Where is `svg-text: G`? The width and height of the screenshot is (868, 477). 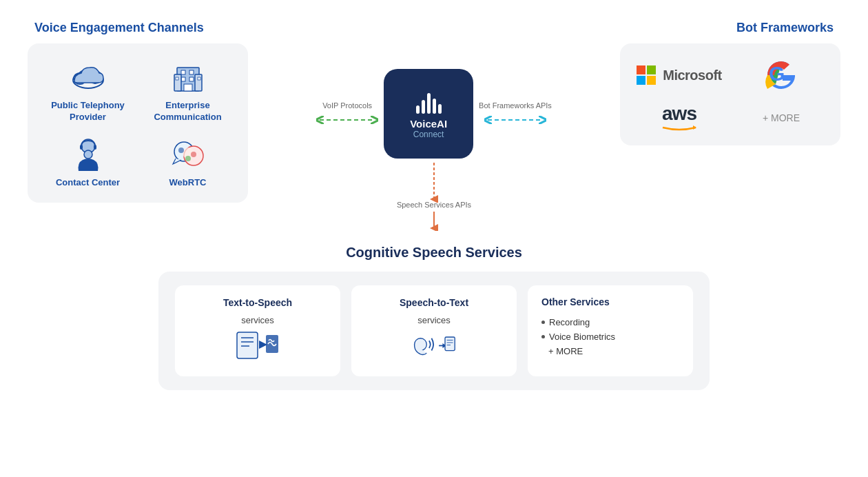 svg-text: G is located at coordinates (777, 73).